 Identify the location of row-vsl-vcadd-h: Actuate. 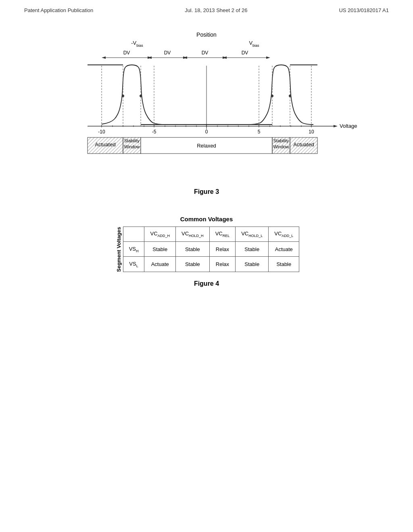
(160, 264).